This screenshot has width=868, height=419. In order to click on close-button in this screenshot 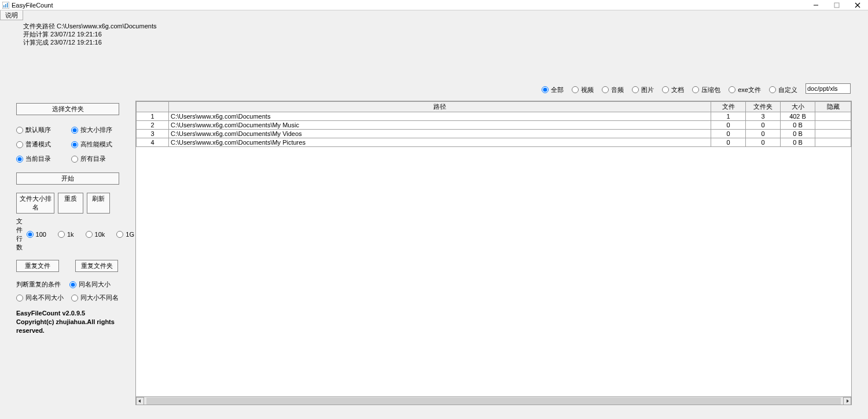, I will do `click(858, 5)`.